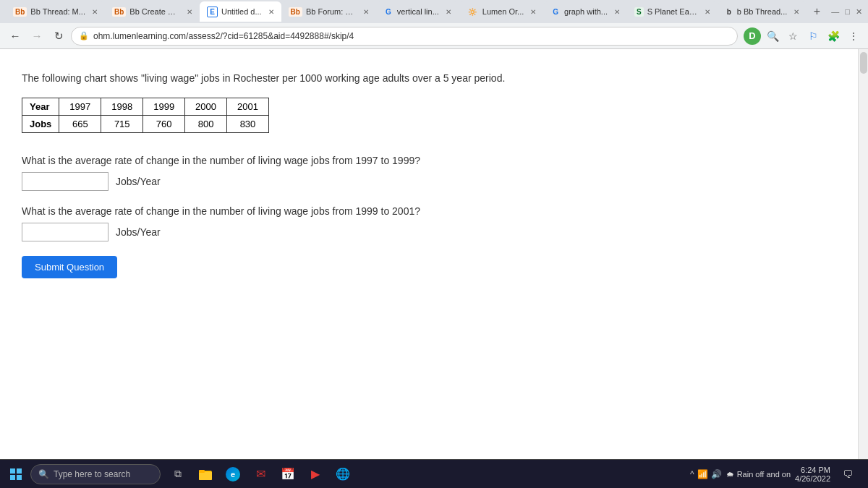 The height and width of the screenshot is (488, 868). Describe the element at coordinates (706, 474) in the screenshot. I see `system-tray: ^ 📶 🔊` at that location.